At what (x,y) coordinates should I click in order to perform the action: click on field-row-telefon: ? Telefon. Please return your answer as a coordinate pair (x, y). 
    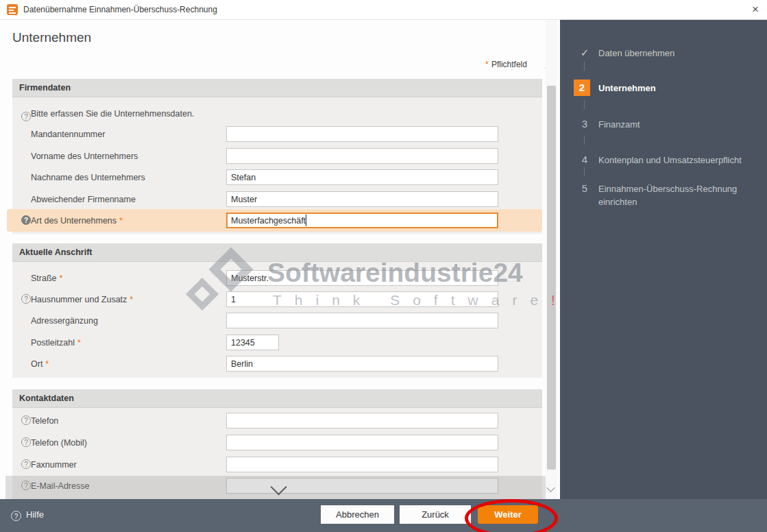
    Looking at the image, I should click on (277, 421).